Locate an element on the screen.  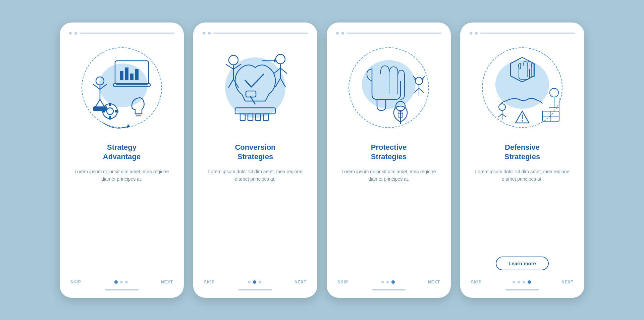
card-nav-1: SKIP NEXT is located at coordinates (122, 282).